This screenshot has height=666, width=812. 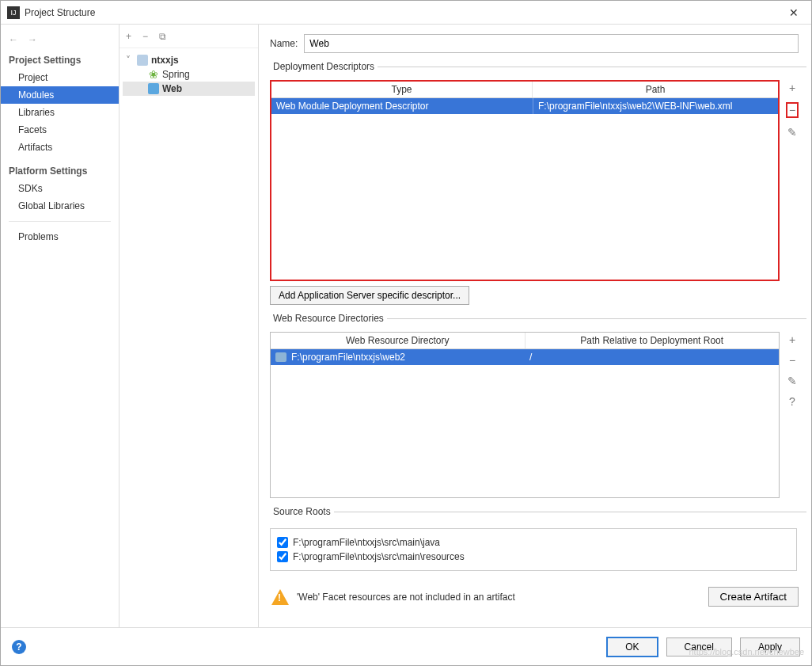 What do you see at coordinates (402, 89) in the screenshot?
I see `dd-header-type: Type` at bounding box center [402, 89].